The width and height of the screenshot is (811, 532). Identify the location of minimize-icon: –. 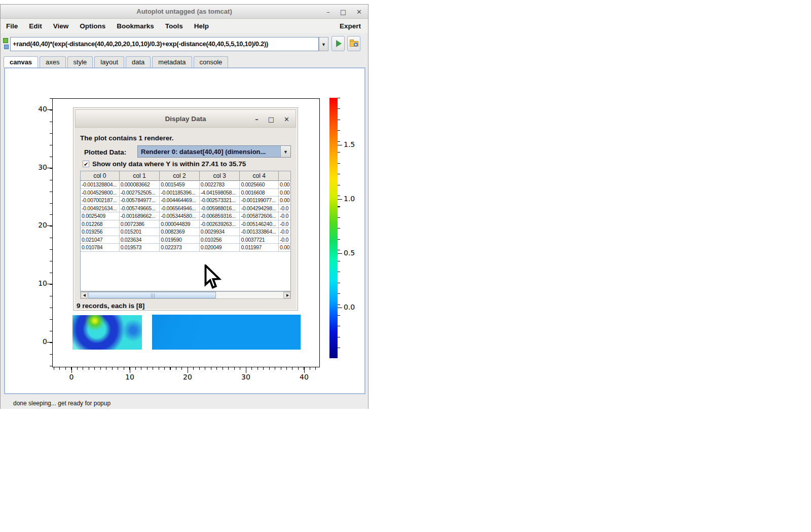
(328, 12).